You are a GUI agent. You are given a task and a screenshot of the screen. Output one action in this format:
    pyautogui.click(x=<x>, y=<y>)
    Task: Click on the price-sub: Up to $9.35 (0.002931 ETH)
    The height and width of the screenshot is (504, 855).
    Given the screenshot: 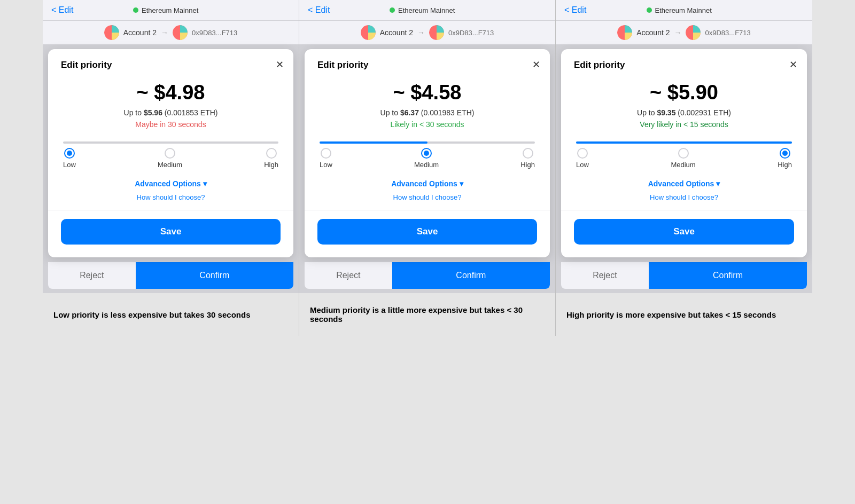 What is the action you would take?
    pyautogui.click(x=684, y=113)
    